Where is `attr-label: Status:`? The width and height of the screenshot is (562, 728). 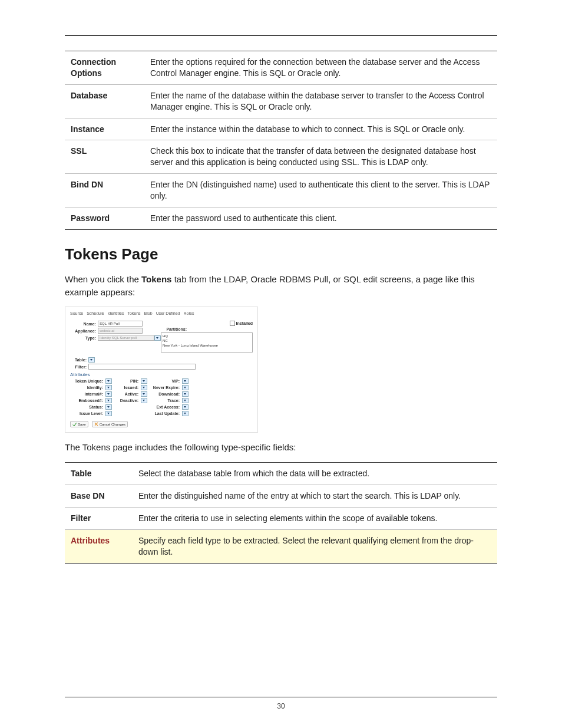 attr-label: Status: is located at coordinates (87, 407).